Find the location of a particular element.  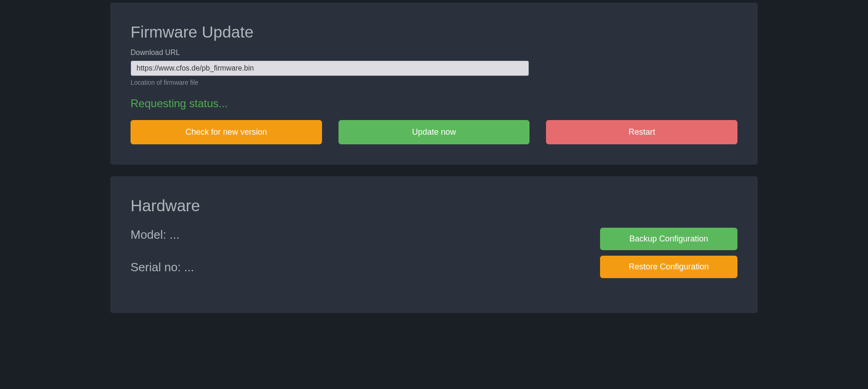

hardware-info: Model: ... Serial no: ... is located at coordinates (162, 260).